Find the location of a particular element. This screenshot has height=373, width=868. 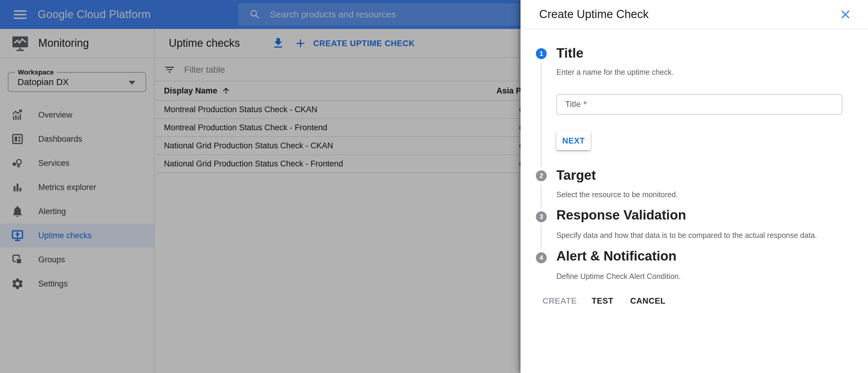

step-2-title: Target is located at coordinates (576, 175).